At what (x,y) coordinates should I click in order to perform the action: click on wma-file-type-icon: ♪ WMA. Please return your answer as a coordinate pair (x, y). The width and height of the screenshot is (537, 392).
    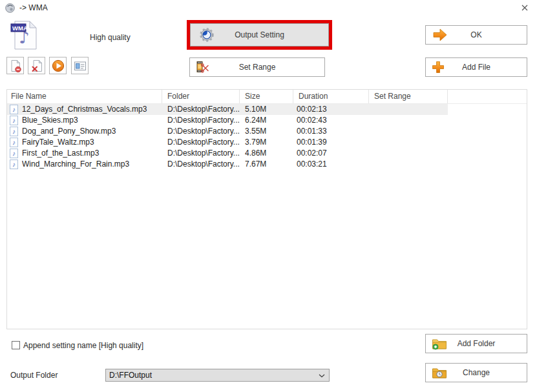
    Looking at the image, I should click on (25, 37).